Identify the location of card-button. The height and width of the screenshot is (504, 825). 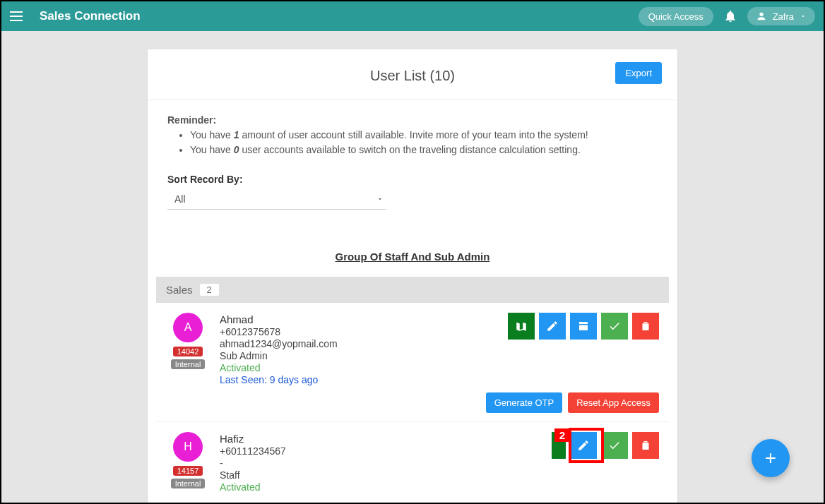
(583, 326).